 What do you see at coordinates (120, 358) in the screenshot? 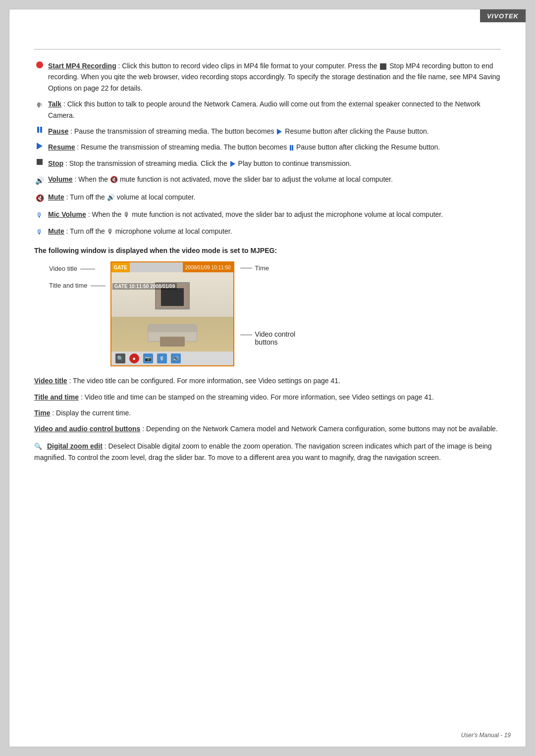
I see `zoom-ctrl-icon: 🔍` at bounding box center [120, 358].